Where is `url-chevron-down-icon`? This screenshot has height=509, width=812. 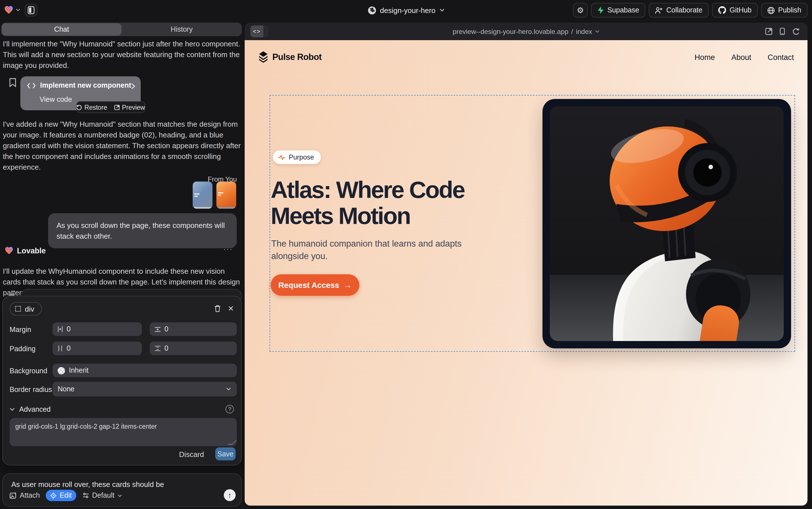 url-chevron-down-icon is located at coordinates (597, 31).